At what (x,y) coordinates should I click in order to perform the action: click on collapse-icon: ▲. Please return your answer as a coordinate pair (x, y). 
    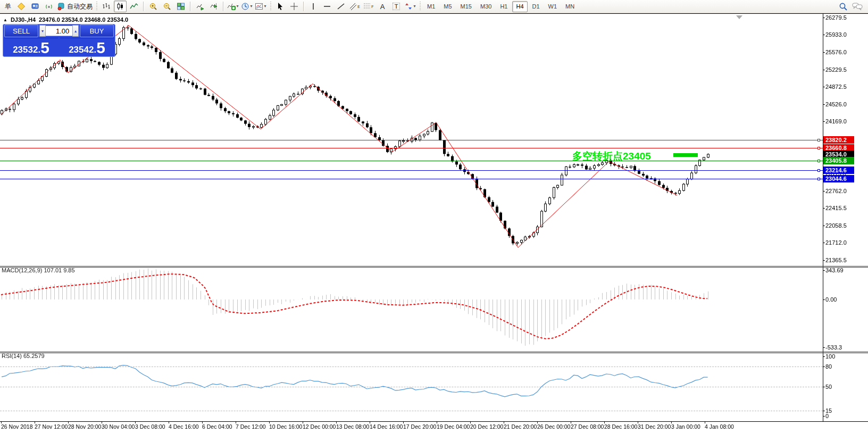
    Looking at the image, I should click on (5, 20).